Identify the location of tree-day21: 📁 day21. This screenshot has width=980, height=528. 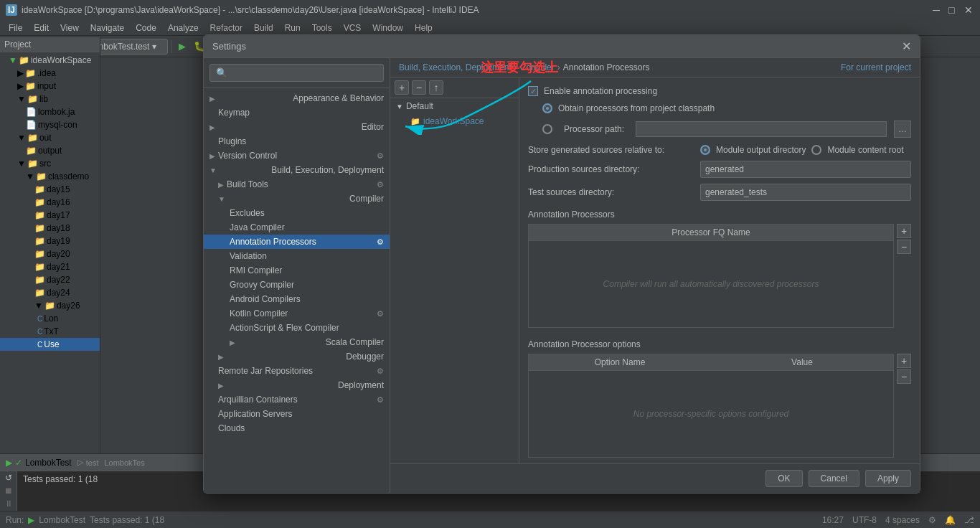
(50, 267).